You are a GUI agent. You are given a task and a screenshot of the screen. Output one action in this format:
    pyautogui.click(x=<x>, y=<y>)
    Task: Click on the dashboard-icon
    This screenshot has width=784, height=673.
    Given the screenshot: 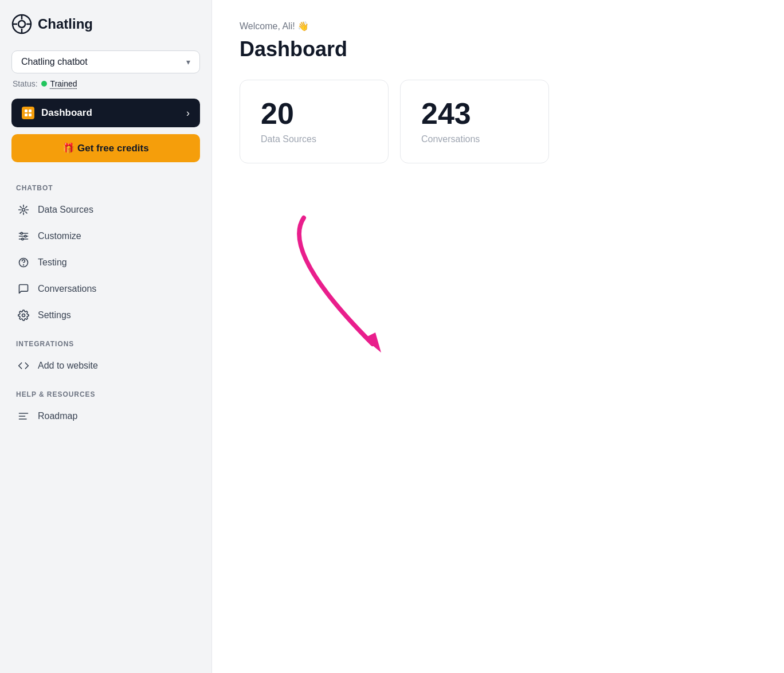 What is the action you would take?
    pyautogui.click(x=28, y=113)
    